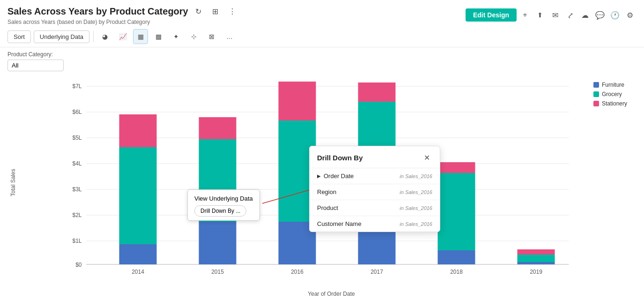 This screenshot has width=644, height=300. What do you see at coordinates (232, 11) in the screenshot?
I see `more-icon: ⋮` at bounding box center [232, 11].